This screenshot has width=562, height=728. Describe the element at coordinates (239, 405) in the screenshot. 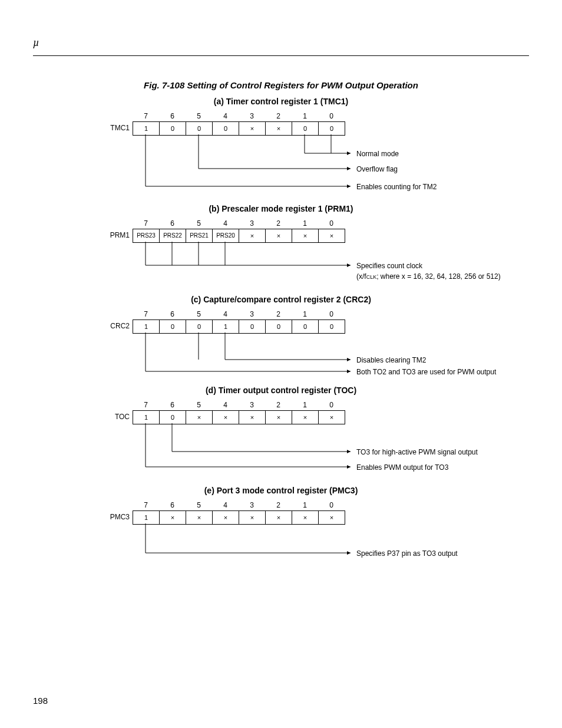

I see `bitnums-d: 76543210` at that location.